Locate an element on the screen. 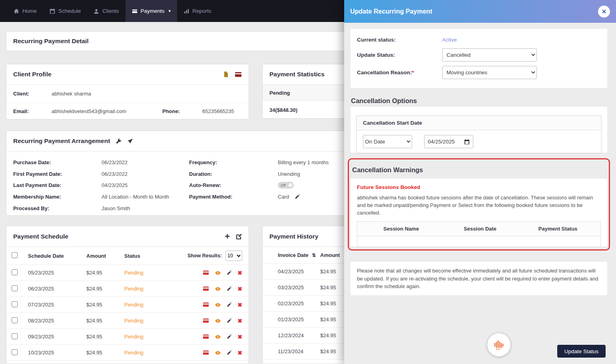  processed-by-label: Processed By: is located at coordinates (58, 209).